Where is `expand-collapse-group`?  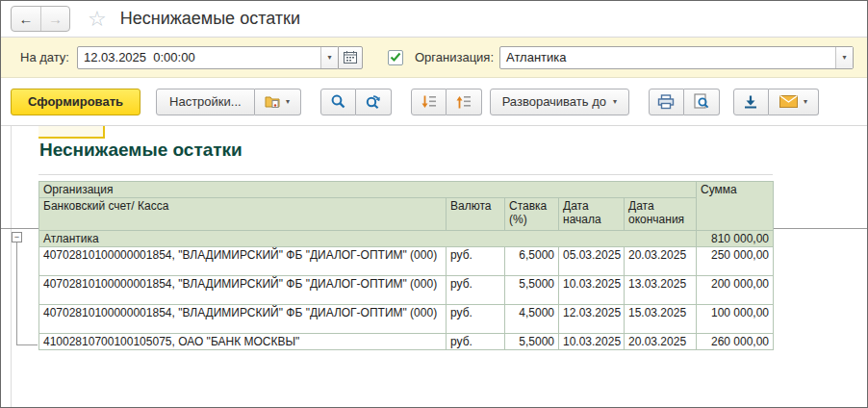 expand-collapse-group is located at coordinates (447, 102).